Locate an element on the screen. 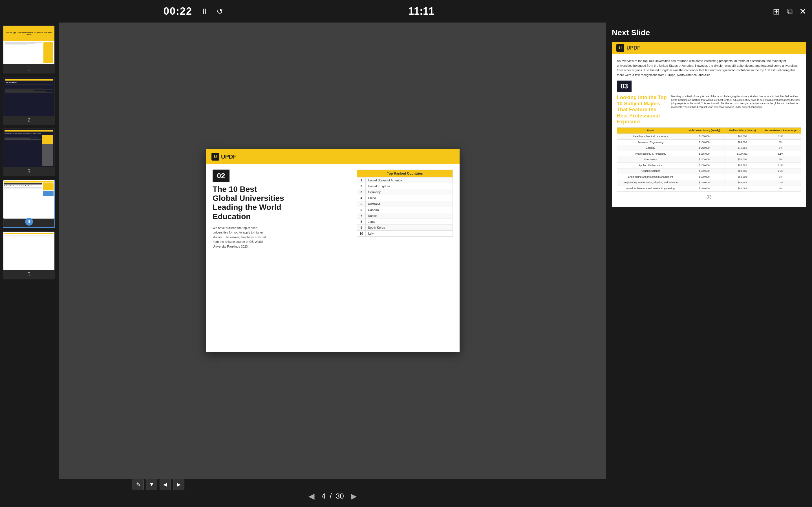  slide-thumb-2: Table of Contents 2 is located at coordinates (29, 101).